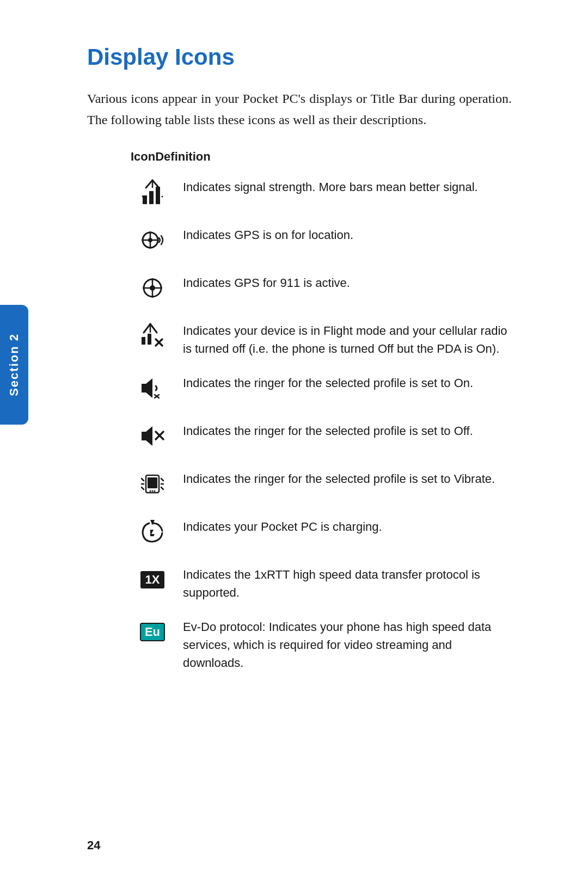  What do you see at coordinates (152, 388) in the screenshot?
I see `ringer-on-icon` at bounding box center [152, 388].